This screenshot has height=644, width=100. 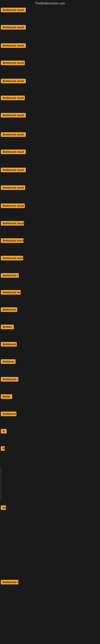 I want to click on bottleneck-item-5: Bottleneck result, so click(x=13, y=98).